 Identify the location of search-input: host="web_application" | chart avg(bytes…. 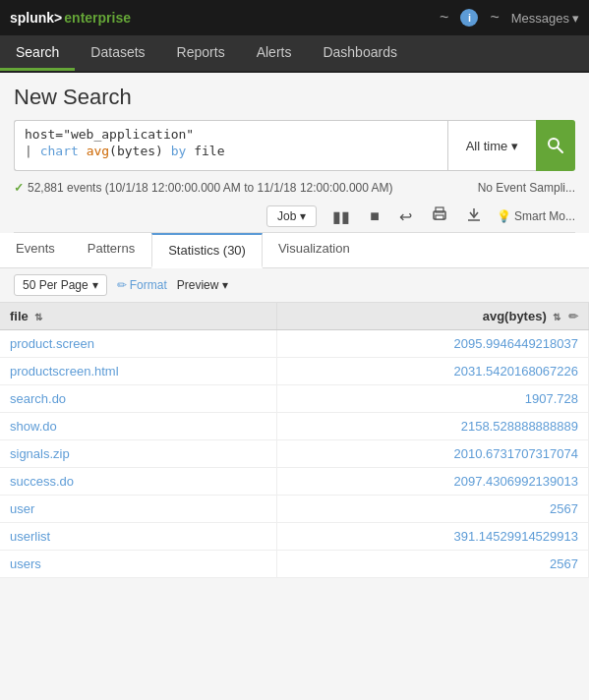
(230, 146).